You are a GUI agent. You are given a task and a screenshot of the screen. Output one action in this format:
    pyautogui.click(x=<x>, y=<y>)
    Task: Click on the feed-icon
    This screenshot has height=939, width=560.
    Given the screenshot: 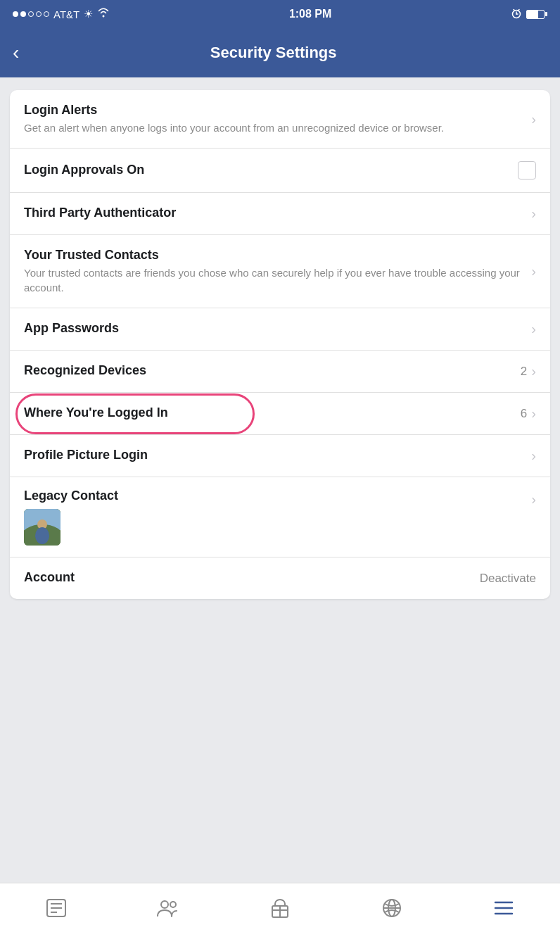 What is the action you would take?
    pyautogui.click(x=56, y=909)
    